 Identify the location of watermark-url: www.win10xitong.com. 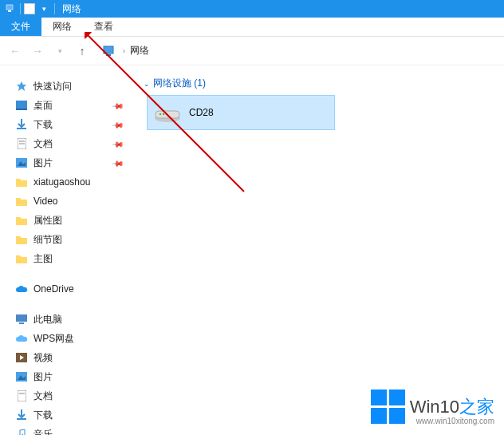
(455, 421).